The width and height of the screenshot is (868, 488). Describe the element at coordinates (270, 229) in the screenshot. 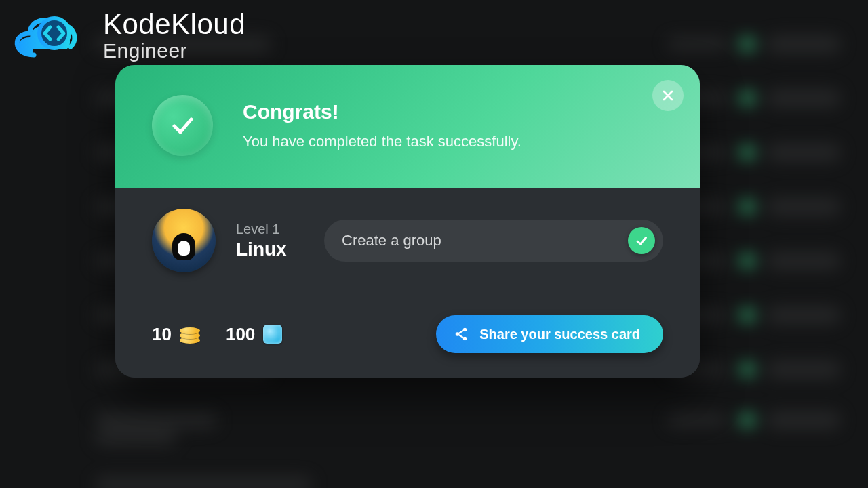

I see `course-level: Level 1` at that location.